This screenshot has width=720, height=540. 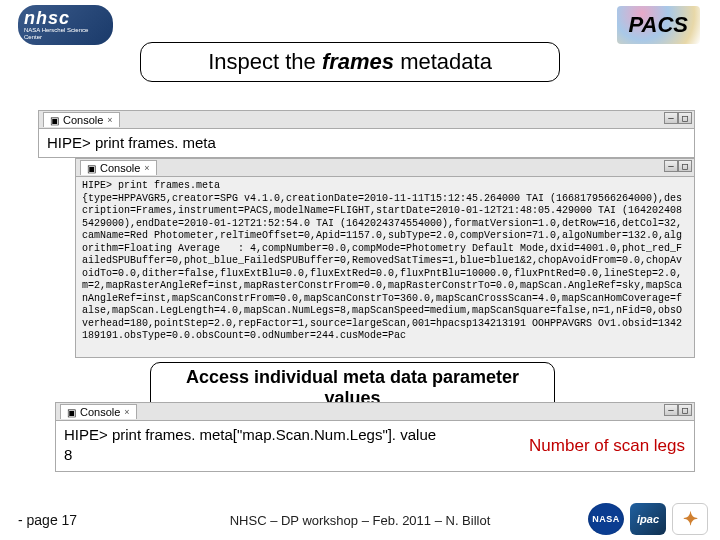 What do you see at coordinates (350, 62) in the screenshot?
I see `page-title: Inspect the frames metadata` at bounding box center [350, 62].